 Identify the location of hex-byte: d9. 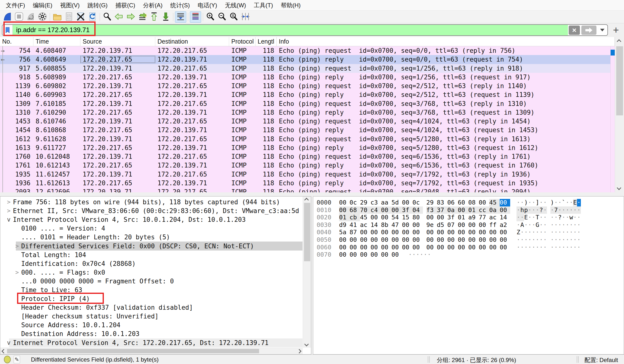
(344, 225).